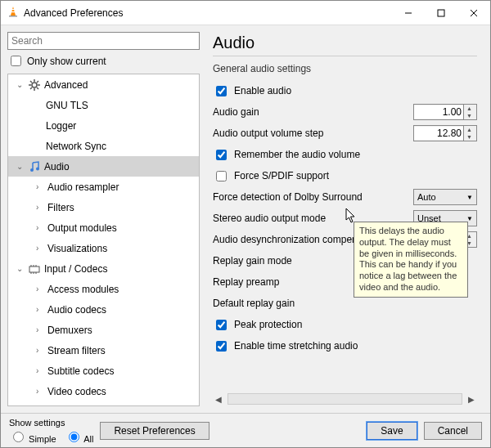  What do you see at coordinates (103, 186) in the screenshot?
I see `tree-item-audio-resampler: ›Audio resampler` at bounding box center [103, 186].